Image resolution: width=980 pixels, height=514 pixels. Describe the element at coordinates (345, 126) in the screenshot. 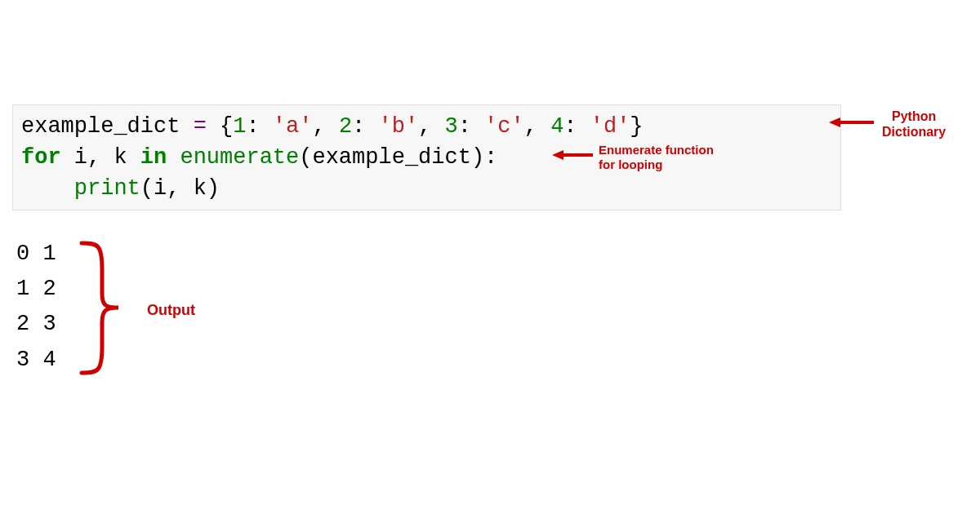

I see `code-token: 2` at that location.